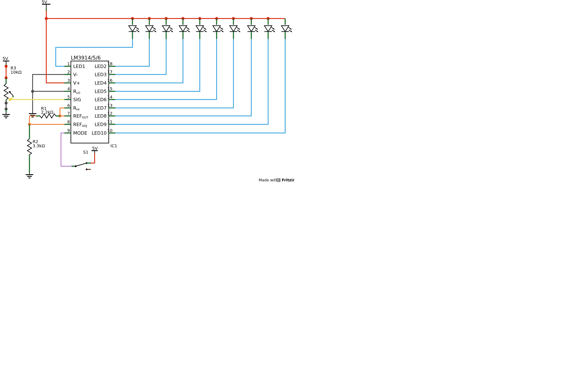 This screenshot has width=588, height=368. I want to click on svg-text: Fritzing.org, so click(288, 180).